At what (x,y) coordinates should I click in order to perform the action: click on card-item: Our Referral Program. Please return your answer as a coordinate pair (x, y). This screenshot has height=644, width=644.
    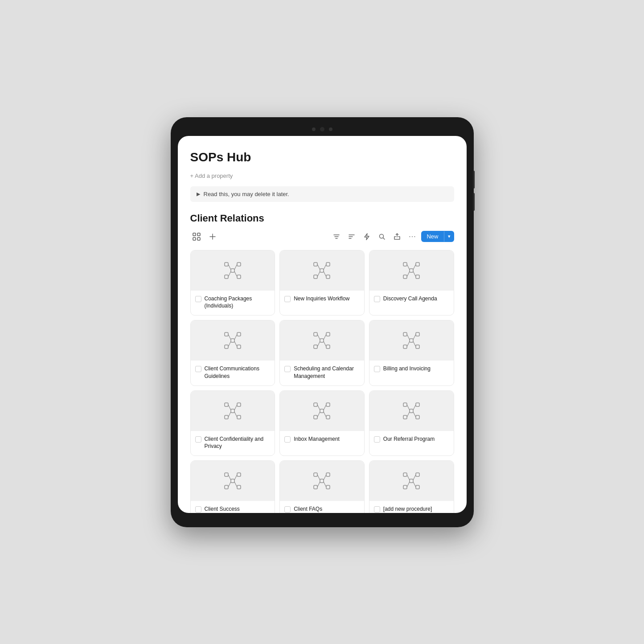
    Looking at the image, I should click on (412, 423).